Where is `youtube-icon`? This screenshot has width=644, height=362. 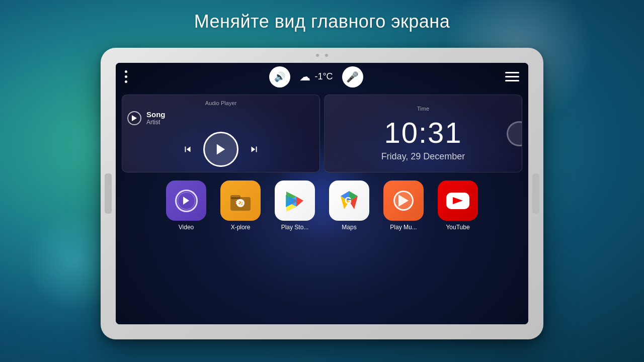
youtube-icon is located at coordinates (458, 201).